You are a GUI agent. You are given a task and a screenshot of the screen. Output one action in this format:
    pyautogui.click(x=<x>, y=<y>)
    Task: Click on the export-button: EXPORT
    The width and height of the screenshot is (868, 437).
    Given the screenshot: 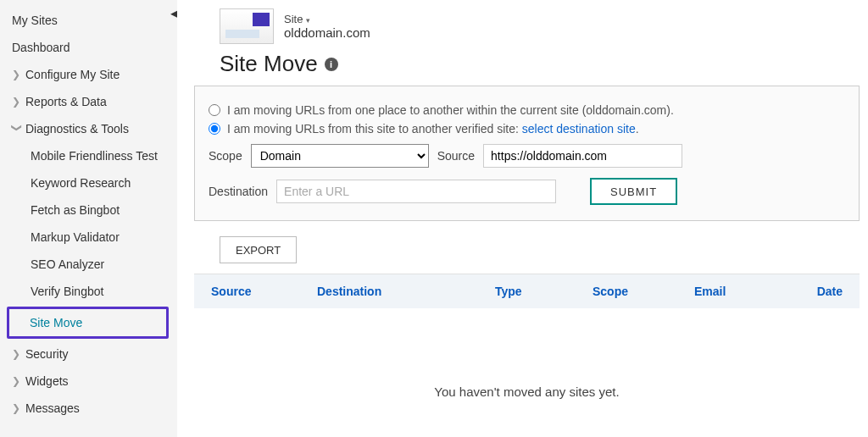 What is the action you would take?
    pyautogui.click(x=258, y=250)
    